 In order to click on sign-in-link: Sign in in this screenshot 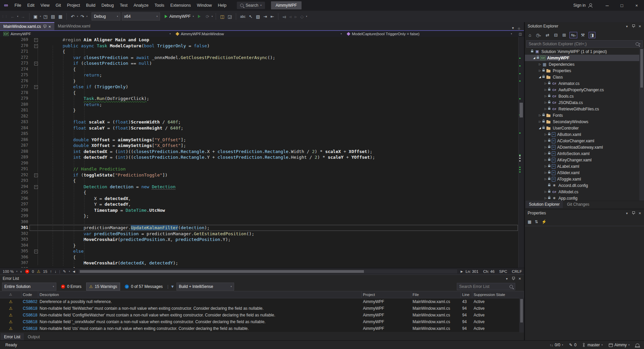, I will do `click(580, 5)`.